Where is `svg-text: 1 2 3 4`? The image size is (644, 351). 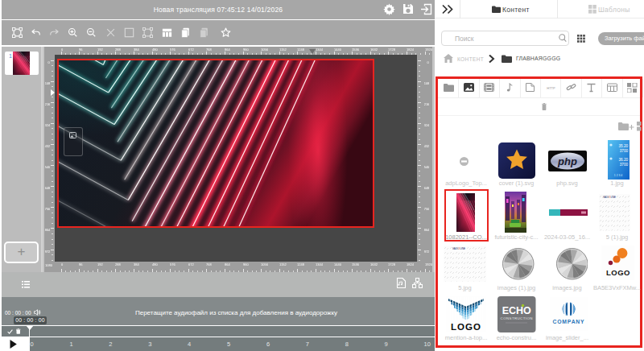
svg-text: 1 2 3 4 is located at coordinates (618, 176).